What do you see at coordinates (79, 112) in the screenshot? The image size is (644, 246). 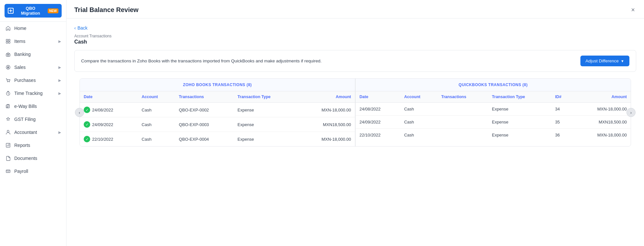 I see `table-nav-left-button: ‹` at bounding box center [79, 112].